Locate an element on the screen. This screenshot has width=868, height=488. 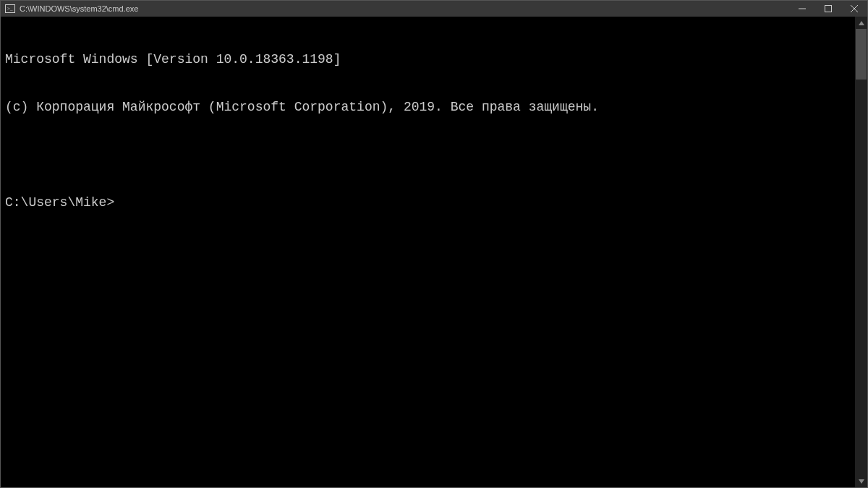
close-button is located at coordinates (854, 9).